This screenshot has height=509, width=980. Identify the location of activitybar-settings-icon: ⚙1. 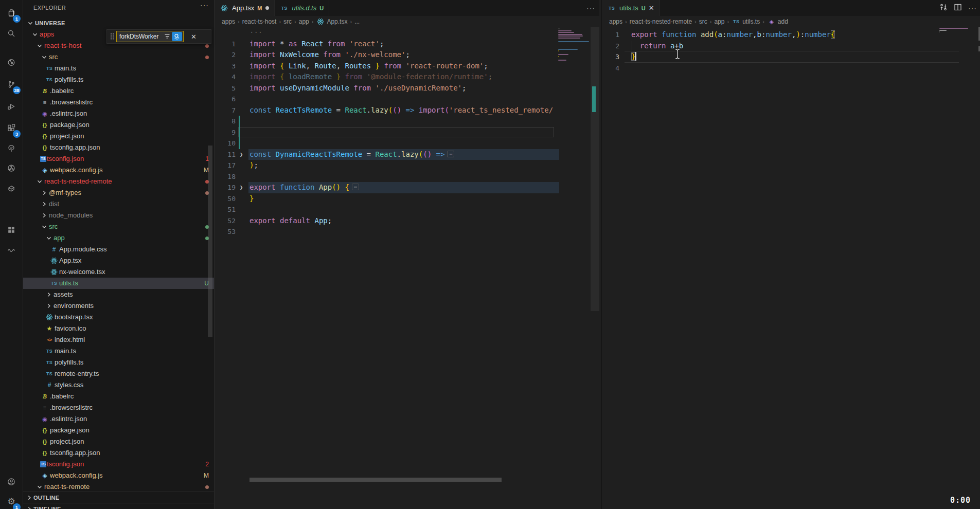
(11, 501).